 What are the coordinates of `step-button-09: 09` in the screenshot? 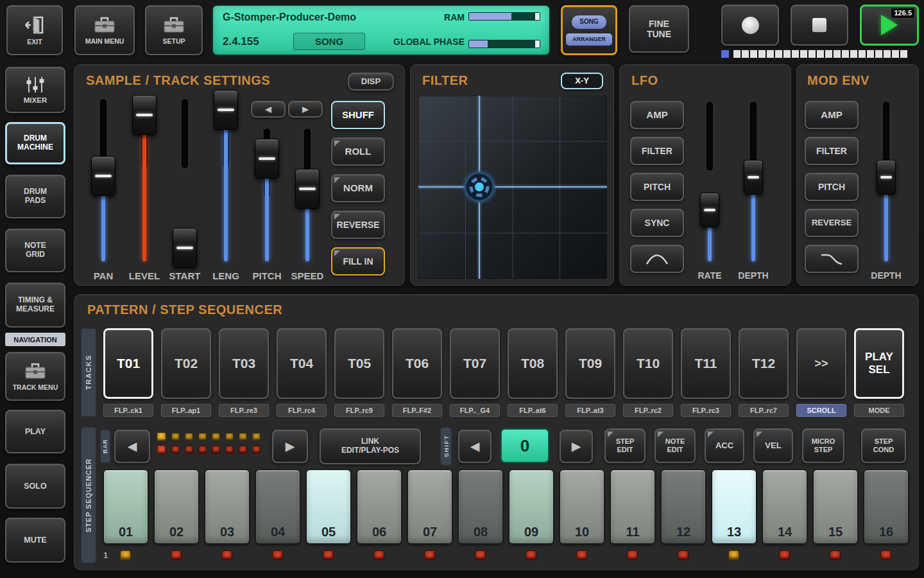 It's located at (531, 507).